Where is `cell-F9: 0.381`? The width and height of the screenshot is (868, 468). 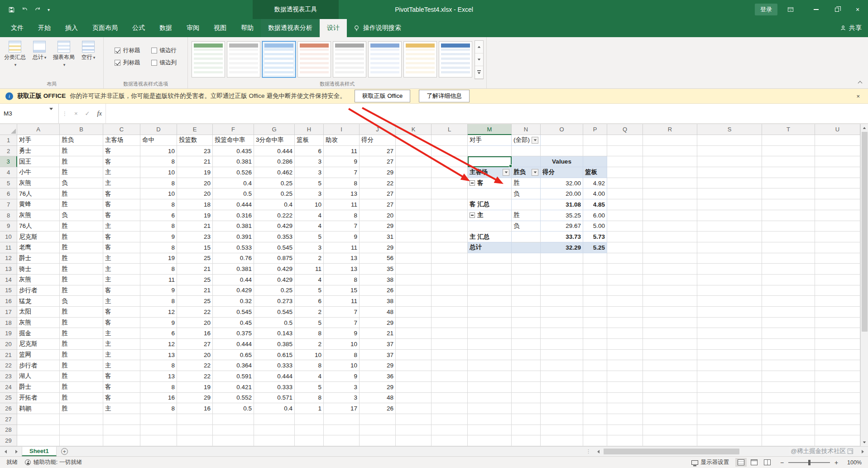
cell-F9: 0.381 is located at coordinates (234, 227).